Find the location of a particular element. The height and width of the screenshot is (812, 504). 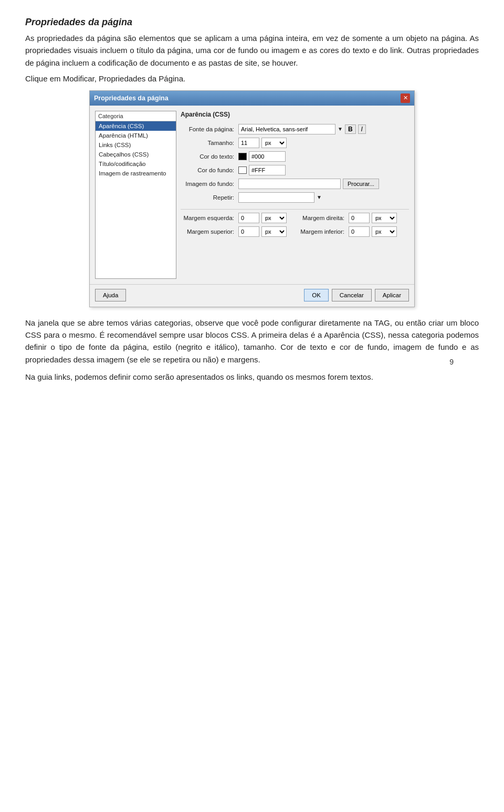

repetir-input is located at coordinates (276, 197).